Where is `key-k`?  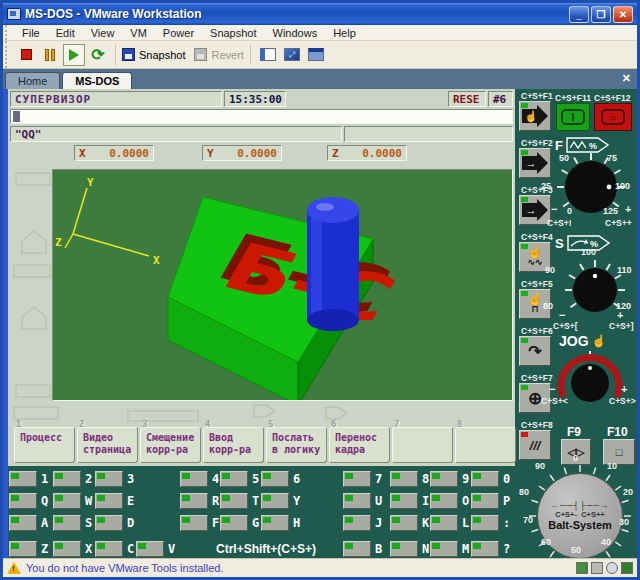 key-k is located at coordinates (404, 523).